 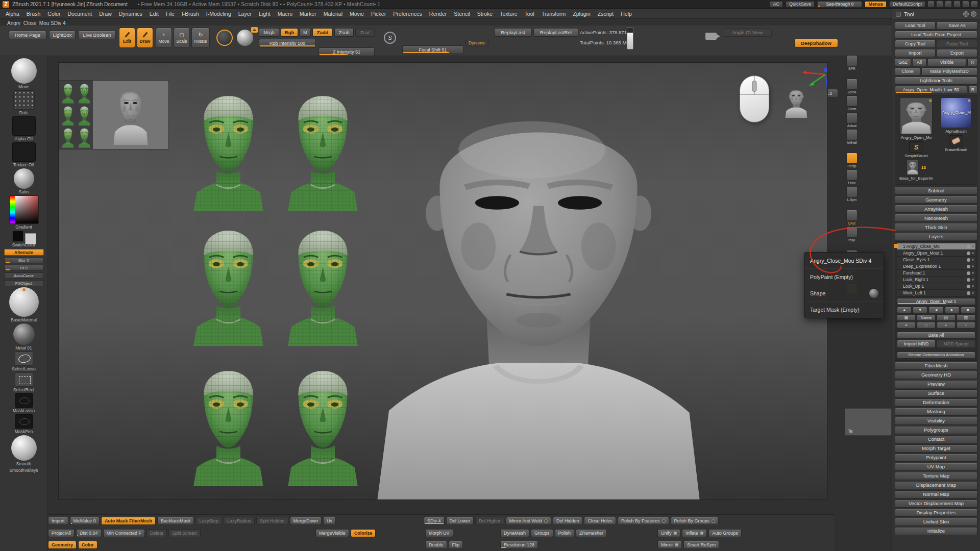 I want to click on zcut-button: Zcut, so click(x=365, y=33).